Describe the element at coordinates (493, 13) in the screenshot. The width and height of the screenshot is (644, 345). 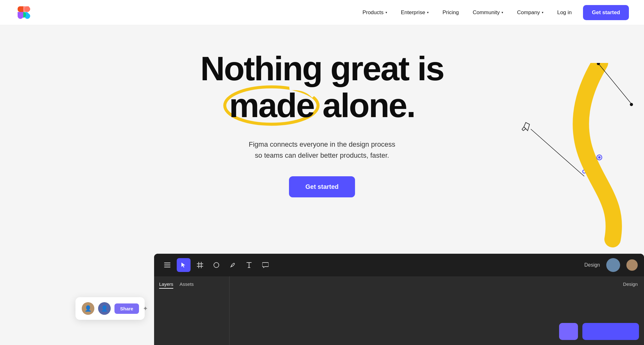
I see `nav-links: Products ▾ Enterprise ▾ Pricing Communit…` at that location.